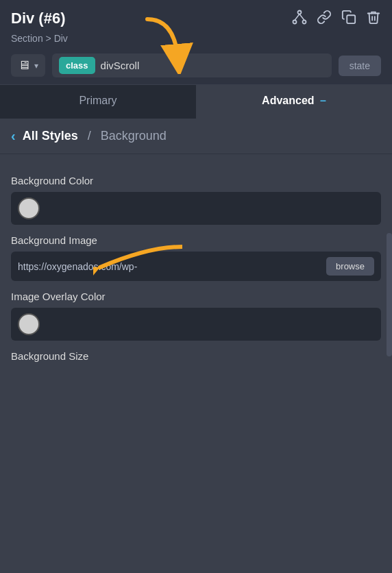  I want to click on image-url-text: https://oxygenados.com/wp-, so click(169, 267).